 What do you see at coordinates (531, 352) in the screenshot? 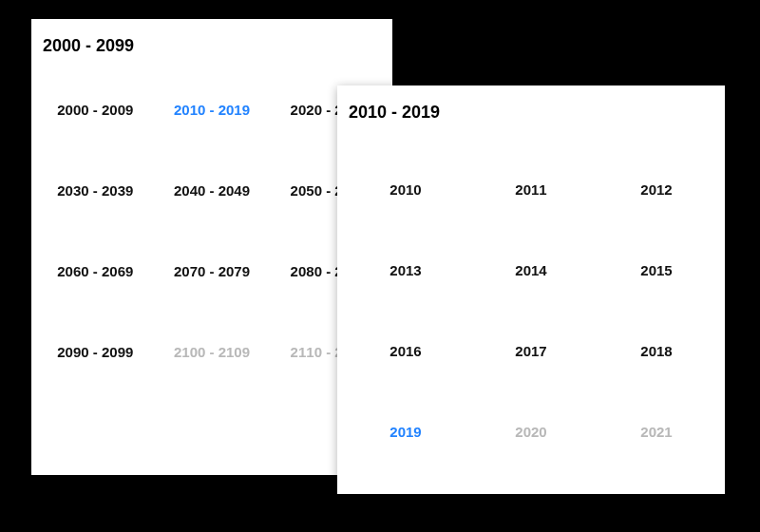
I see `year-cell: 2017` at bounding box center [531, 352].